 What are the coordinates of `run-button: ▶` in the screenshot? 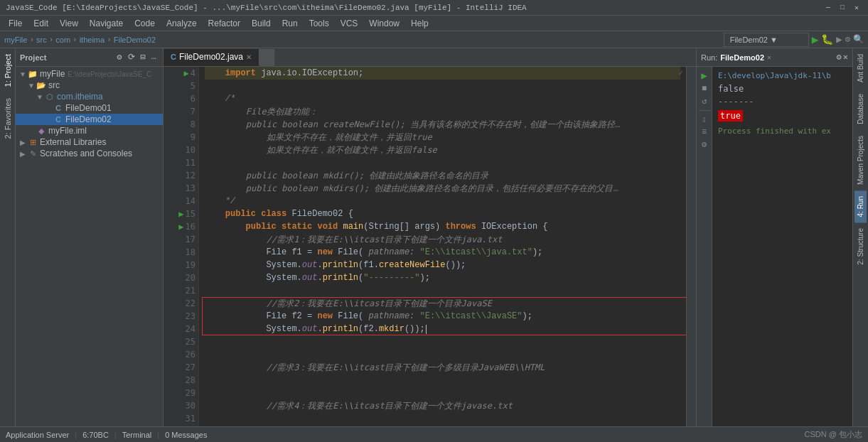 It's located at (815, 40).